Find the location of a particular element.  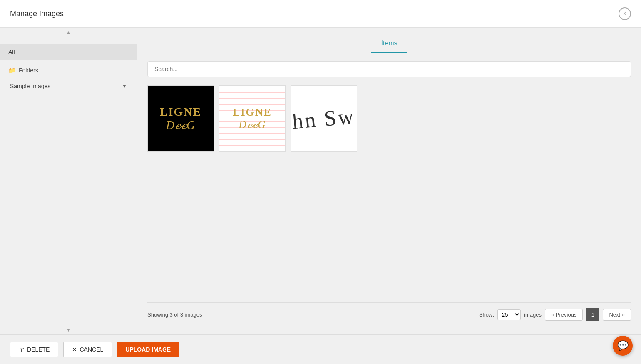

search-bar is located at coordinates (389, 69).